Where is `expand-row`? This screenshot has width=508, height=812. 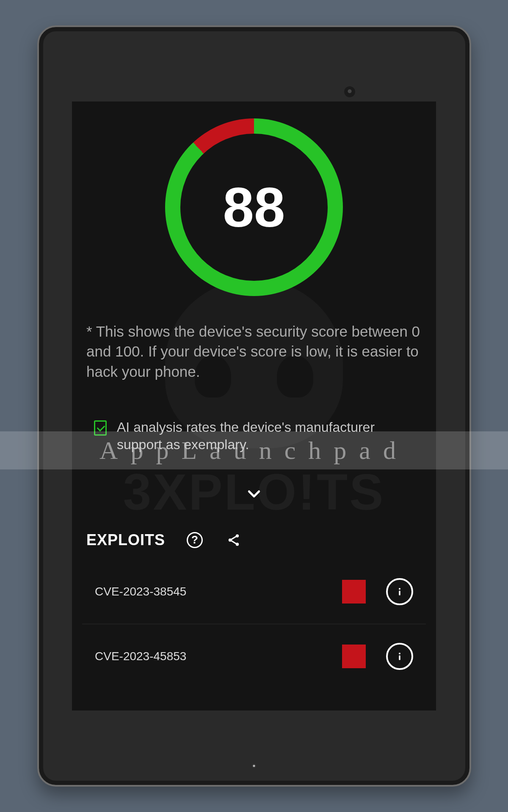 expand-row is located at coordinates (254, 491).